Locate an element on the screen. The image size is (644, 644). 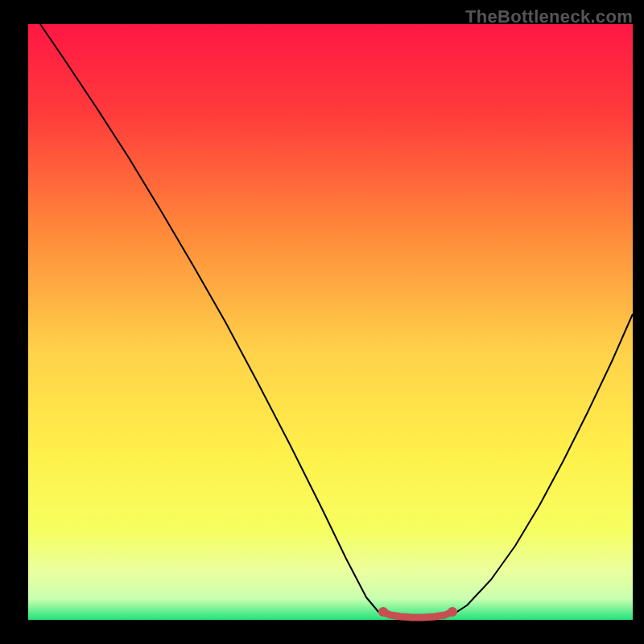
marker-left_cap is located at coordinates (383, 612).